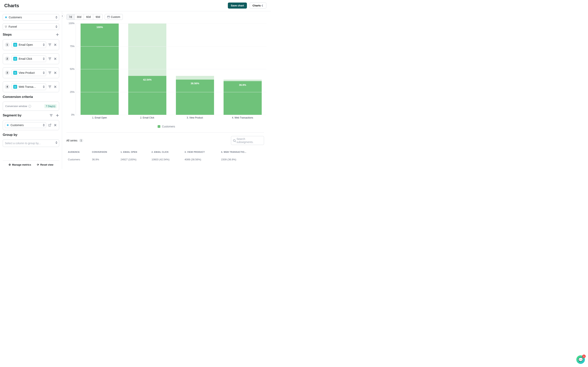 This screenshot has width=588, height=367. What do you see at coordinates (159, 126) in the screenshot?
I see `legend-swatch` at bounding box center [159, 126].